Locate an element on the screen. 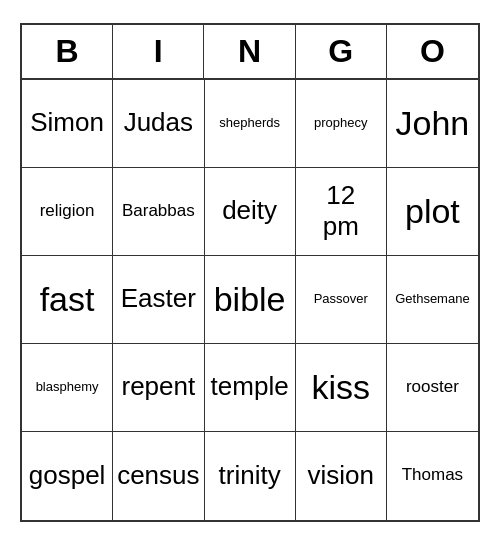 The width and height of the screenshot is (500, 544). header-letter: N is located at coordinates (250, 52).